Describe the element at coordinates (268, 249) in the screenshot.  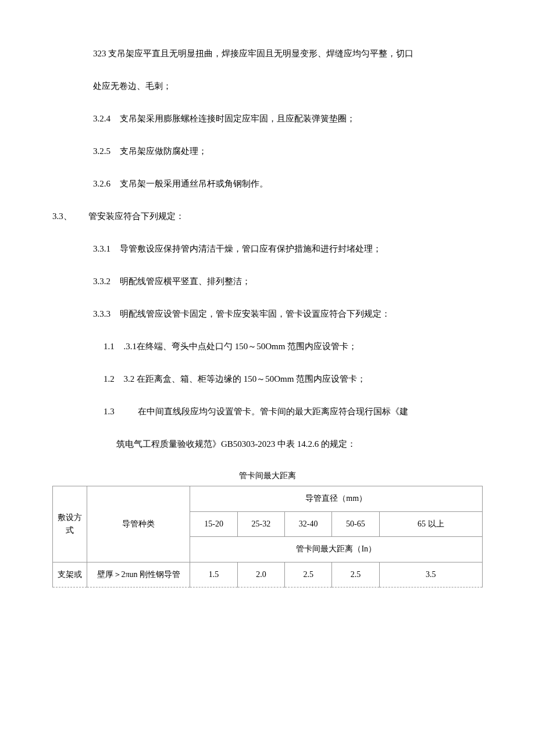
I see `paragraph-331: 3.3.1 导管敷设应保持管内清洁干燥，管口应有保护措施和进行封堵处理；` at that location.